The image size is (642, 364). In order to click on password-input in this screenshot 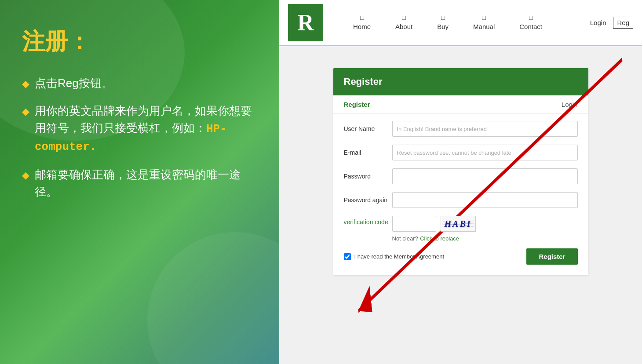, I will do `click(485, 176)`.